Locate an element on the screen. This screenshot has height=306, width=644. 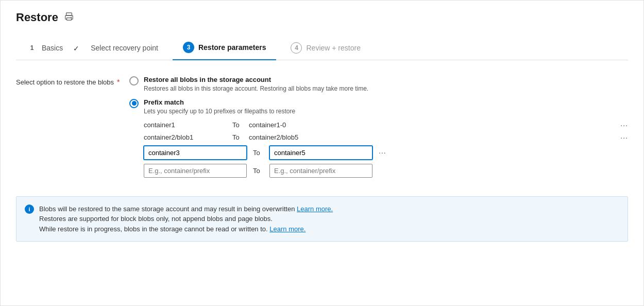
radio-desc-prefix: Lets you specify up to 10 prefixes or fi… is located at coordinates (219, 111).